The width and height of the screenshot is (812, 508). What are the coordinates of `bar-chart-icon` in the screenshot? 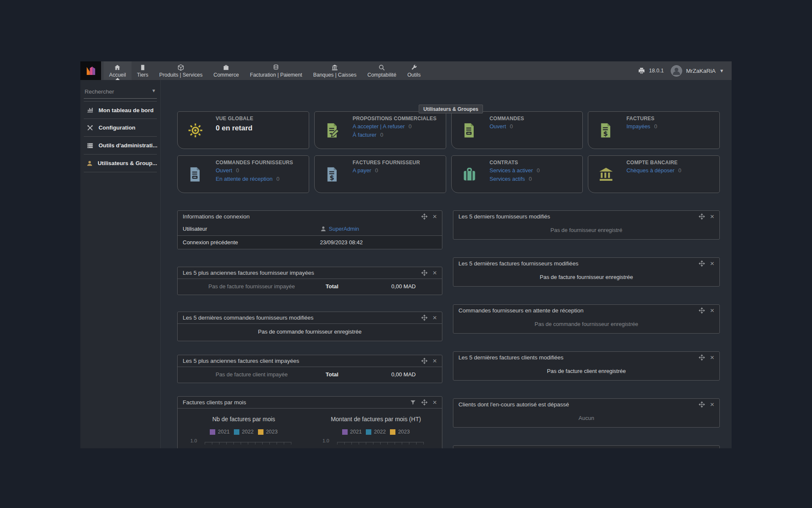 It's located at (90, 110).